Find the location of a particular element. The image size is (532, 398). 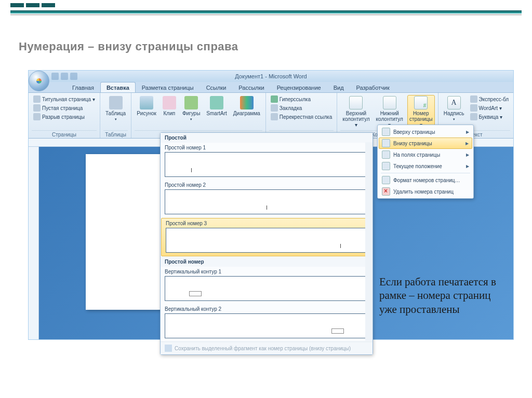

preview-center-icon is located at coordinates (267, 202).